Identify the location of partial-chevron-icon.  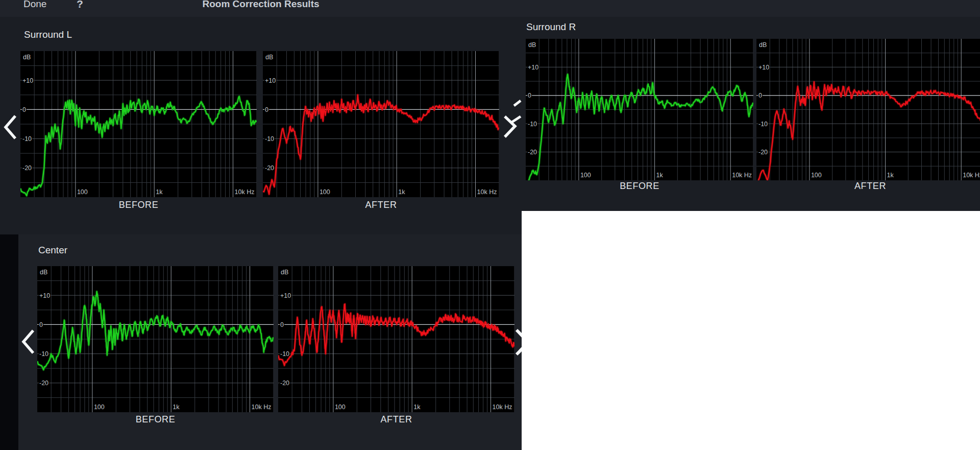
(517, 113).